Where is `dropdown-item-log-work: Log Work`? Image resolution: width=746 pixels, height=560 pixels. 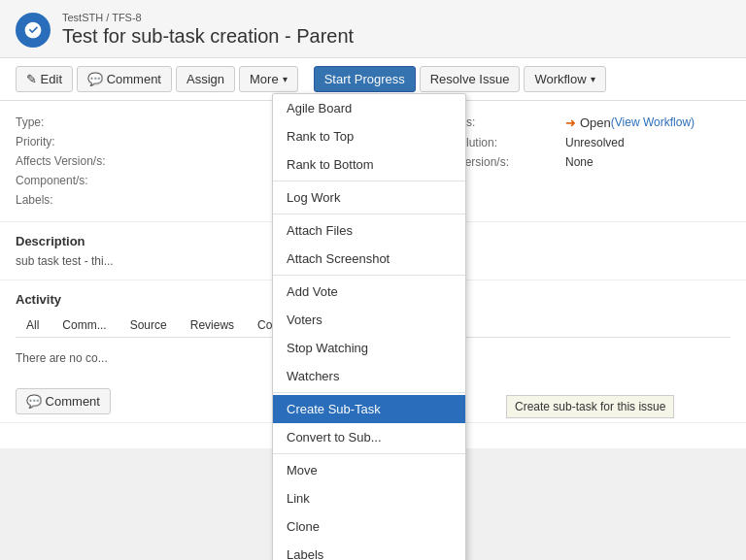 dropdown-item-log-work: Log Work is located at coordinates (369, 198).